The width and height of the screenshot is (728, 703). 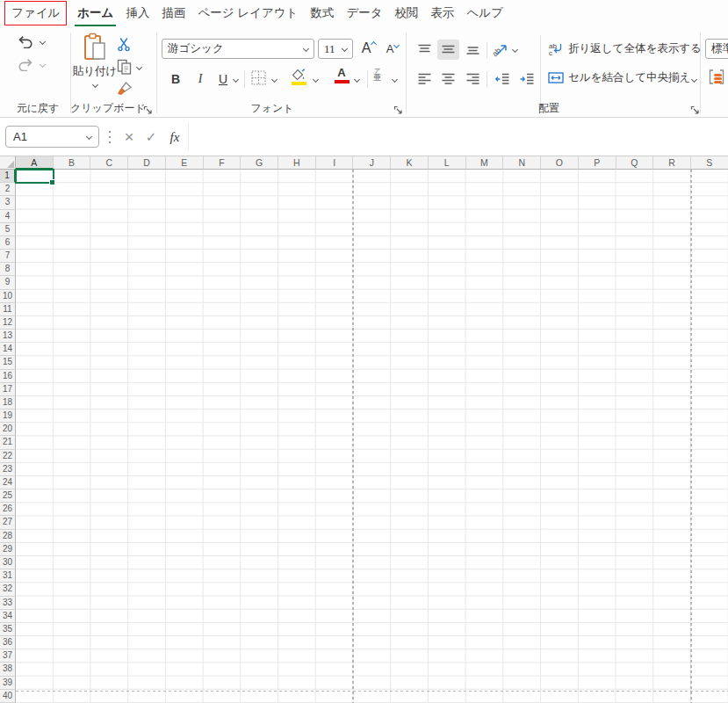 What do you see at coordinates (342, 76) in the screenshot?
I see `font-color-button: A` at bounding box center [342, 76].